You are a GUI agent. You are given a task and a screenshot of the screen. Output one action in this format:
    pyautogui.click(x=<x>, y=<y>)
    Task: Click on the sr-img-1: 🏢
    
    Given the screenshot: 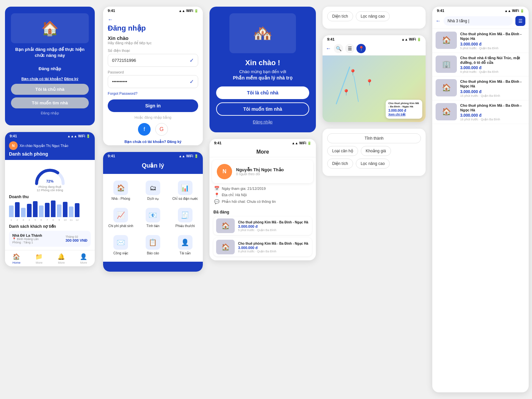 What is the action you would take?
    pyautogui.click(x=446, y=64)
    